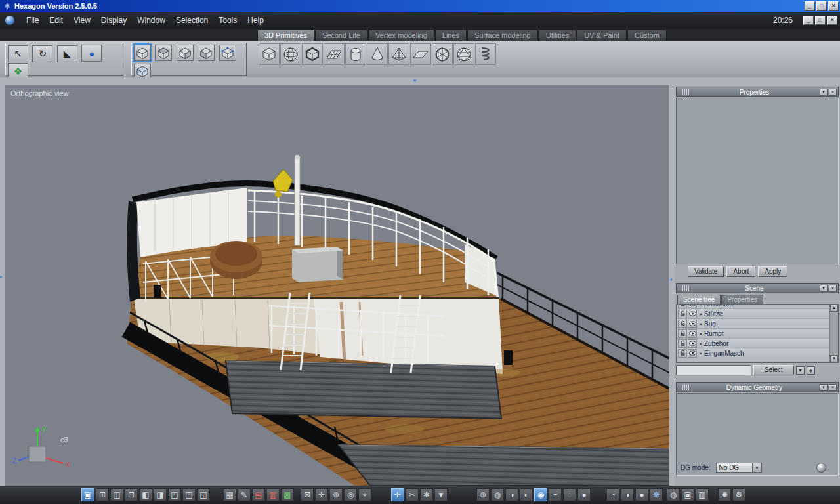 The width and height of the screenshot is (840, 504). I want to click on smoothing-off-icon: ◔, so click(613, 495).